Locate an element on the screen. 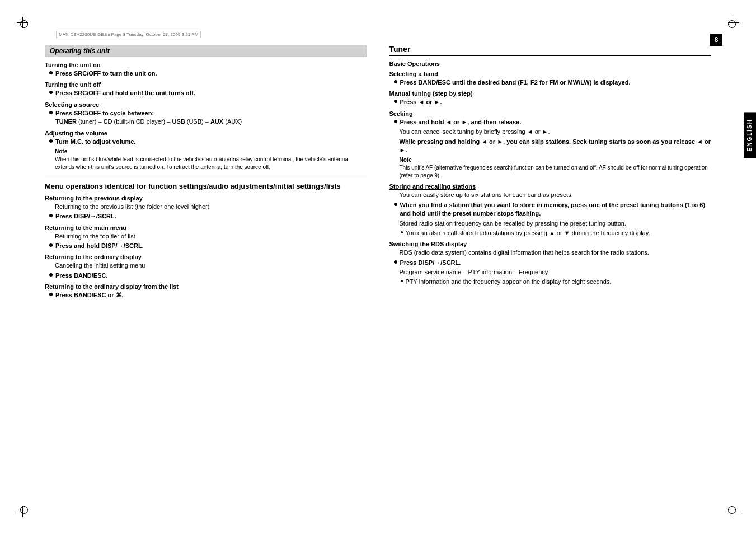  seeking-note-title: Note is located at coordinates (556, 160).